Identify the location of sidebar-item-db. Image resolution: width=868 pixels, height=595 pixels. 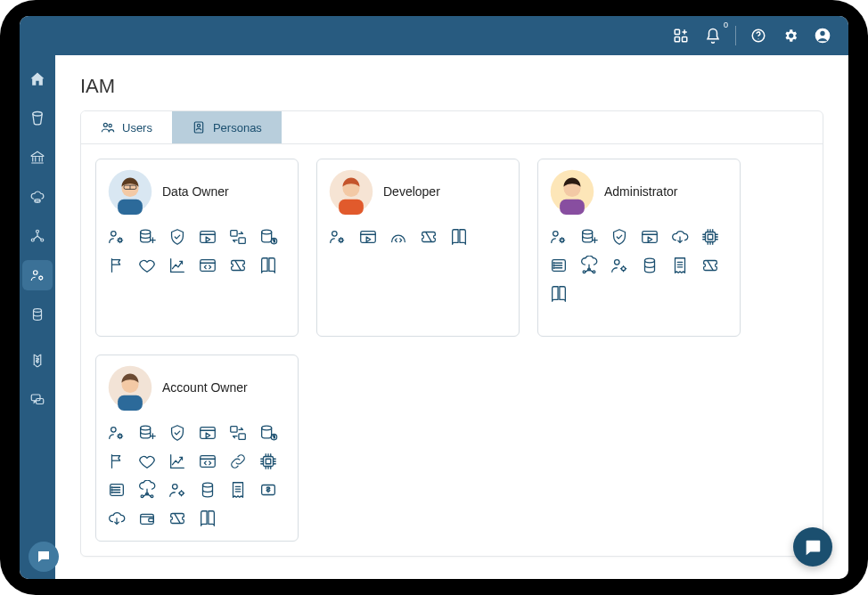
(37, 314).